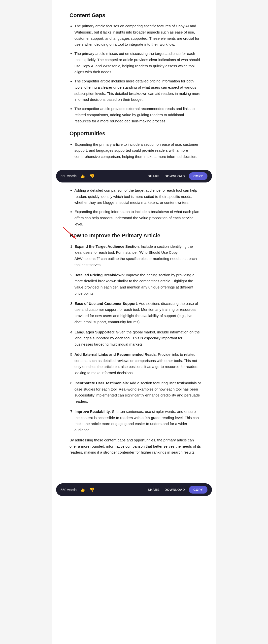 The height and width of the screenshot is (644, 268). What do you see at coordinates (138, 256) in the screenshot?
I see `list-item: Expand the Target Audience Section: Incl…` at bounding box center [138, 256].